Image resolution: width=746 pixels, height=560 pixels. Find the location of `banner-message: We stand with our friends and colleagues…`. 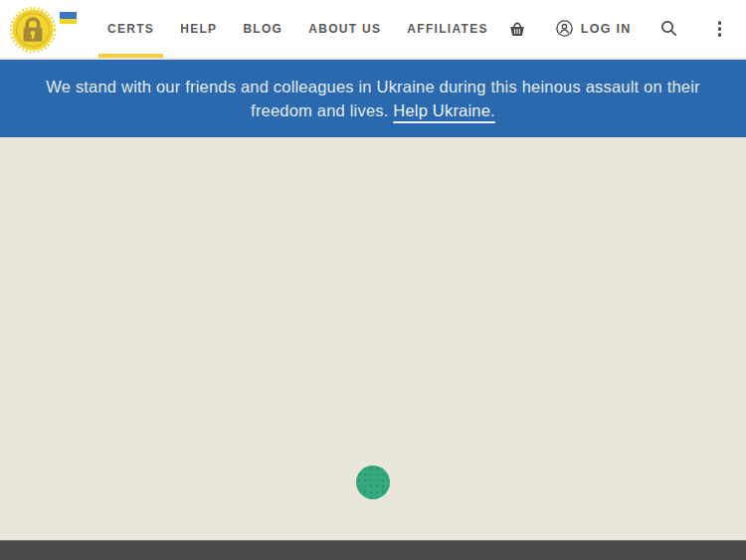

banner-message: We stand with our friends and colleagues… is located at coordinates (373, 98).